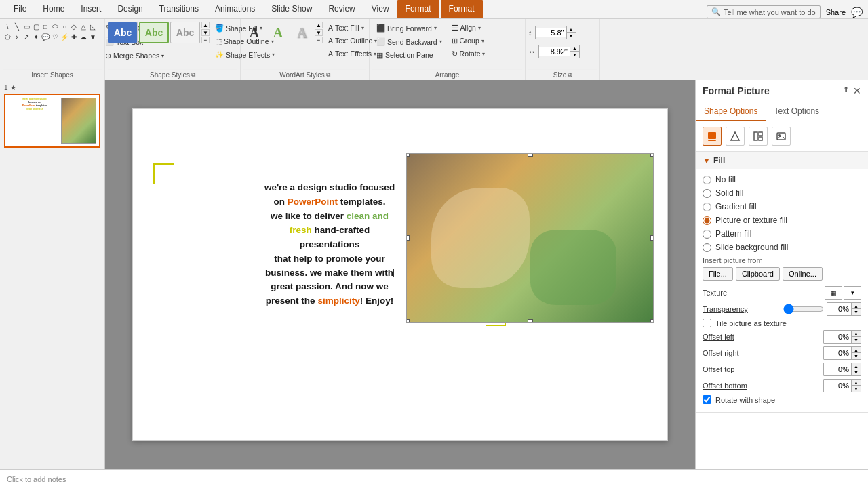 The width and height of the screenshot is (868, 488). What do you see at coordinates (571, 35) in the screenshot?
I see `height-spin-down: ▼` at bounding box center [571, 35].